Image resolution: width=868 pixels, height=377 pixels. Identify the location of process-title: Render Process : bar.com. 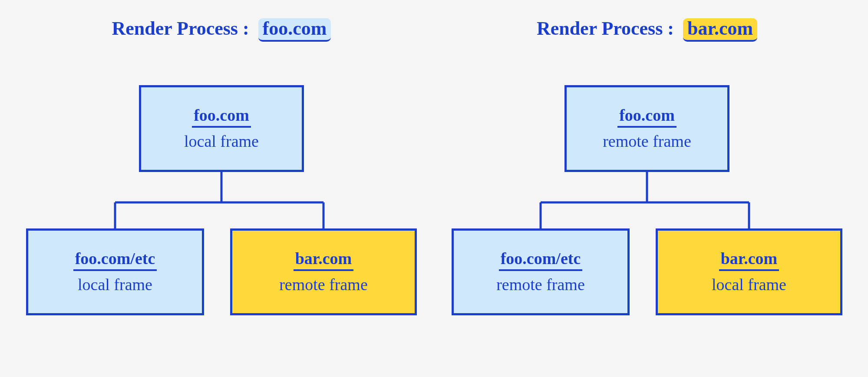
(647, 30).